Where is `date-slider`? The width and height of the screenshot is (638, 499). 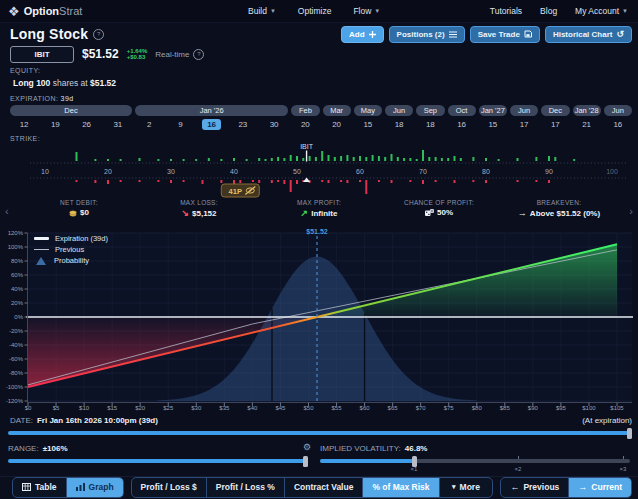
date-slider is located at coordinates (320, 433).